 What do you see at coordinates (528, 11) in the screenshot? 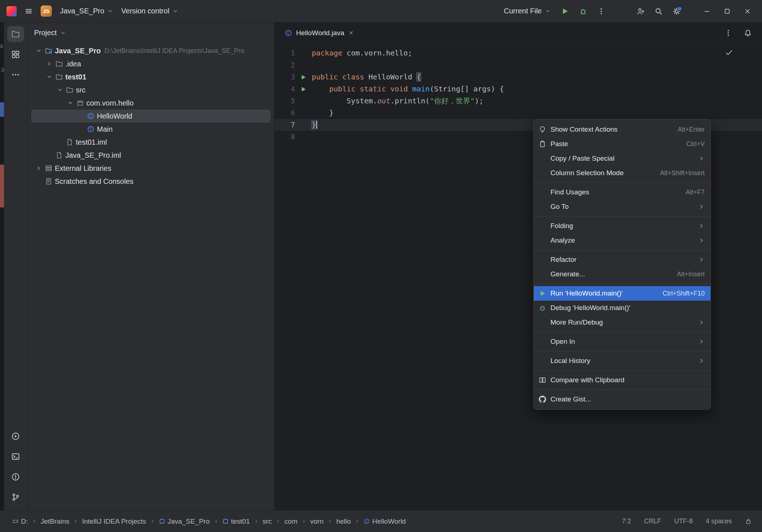
I see `run-configuration-selector: Current File` at bounding box center [528, 11].